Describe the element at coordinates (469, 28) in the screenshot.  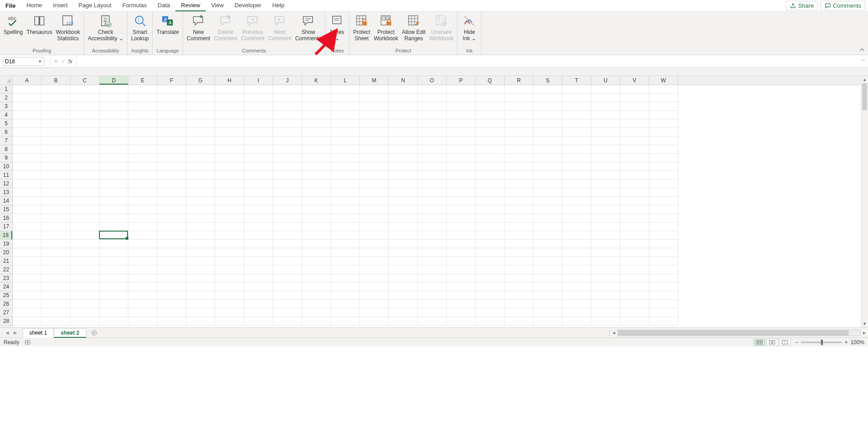
I see `hide-ink-button: Hide Ink ⌄` at that location.